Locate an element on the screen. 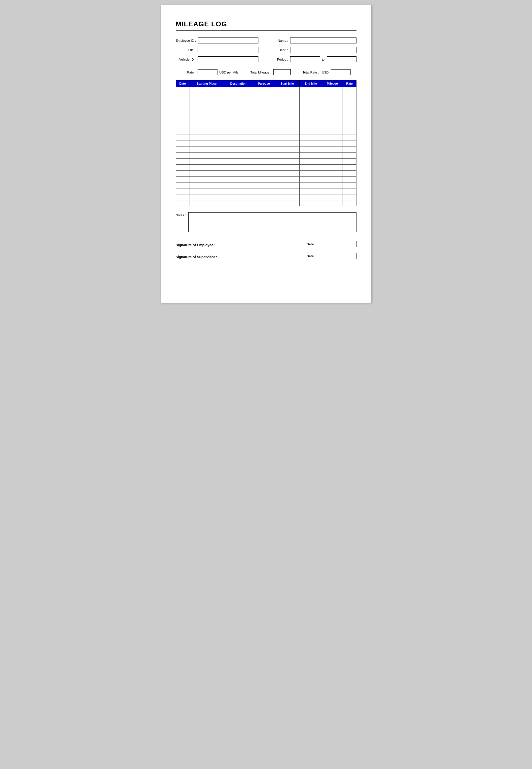 The width and height of the screenshot is (532, 769). period-label: Period : is located at coordinates (278, 59).